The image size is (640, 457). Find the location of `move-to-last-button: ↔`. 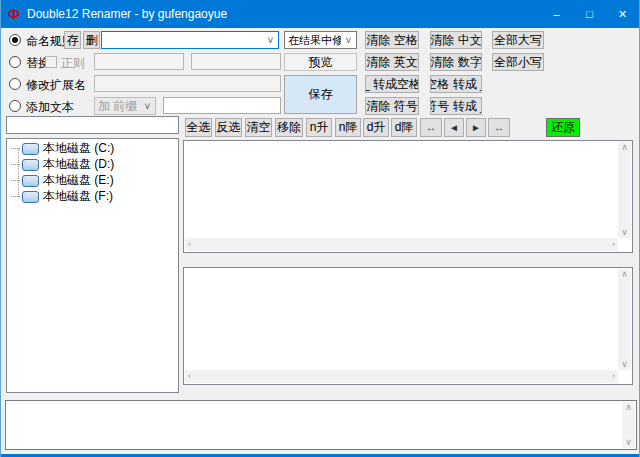

move-to-last-button: ↔ is located at coordinates (499, 128).